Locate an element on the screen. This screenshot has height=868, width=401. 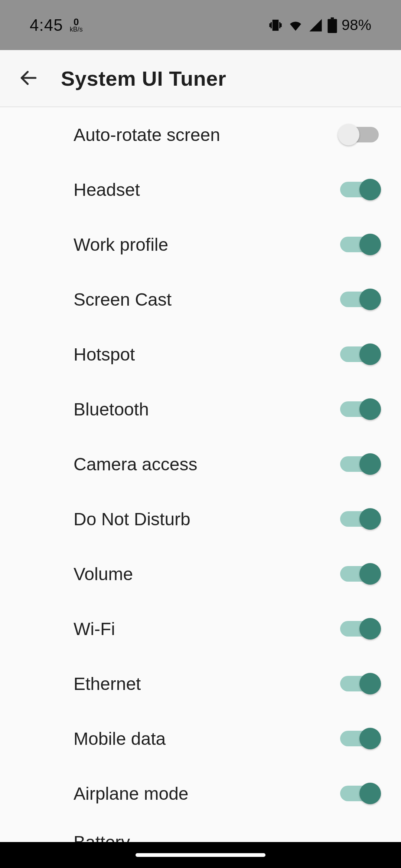
back-button is located at coordinates (29, 78).